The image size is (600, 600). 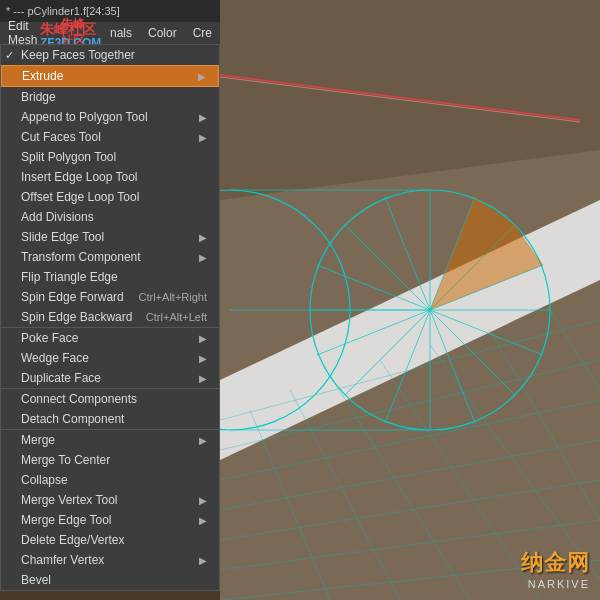 What do you see at coordinates (66, 520) in the screenshot?
I see `menu-item-label-23: Merge Edge Tool` at bounding box center [66, 520].